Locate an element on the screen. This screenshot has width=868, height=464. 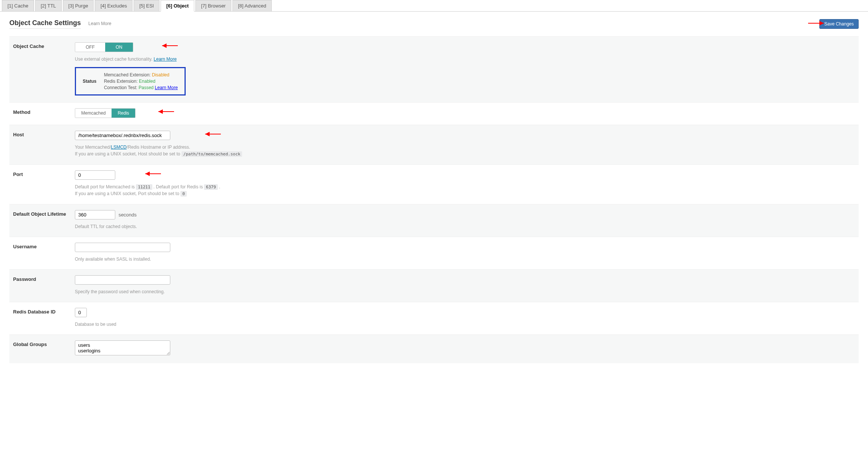
status-learn-more-link: Learn More is located at coordinates (166, 88).